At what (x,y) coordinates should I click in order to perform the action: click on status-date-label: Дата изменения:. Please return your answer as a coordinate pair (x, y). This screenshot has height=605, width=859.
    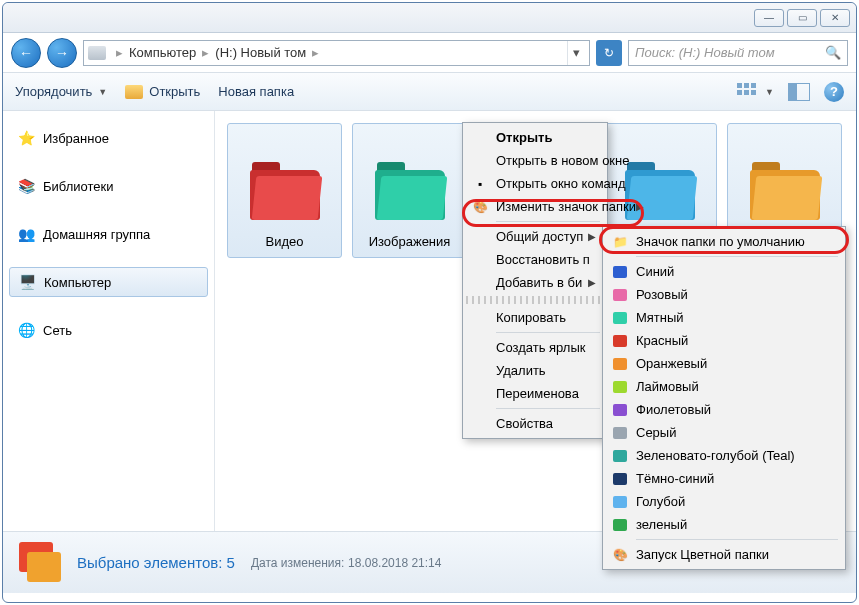
    Looking at the image, I should click on (298, 563).